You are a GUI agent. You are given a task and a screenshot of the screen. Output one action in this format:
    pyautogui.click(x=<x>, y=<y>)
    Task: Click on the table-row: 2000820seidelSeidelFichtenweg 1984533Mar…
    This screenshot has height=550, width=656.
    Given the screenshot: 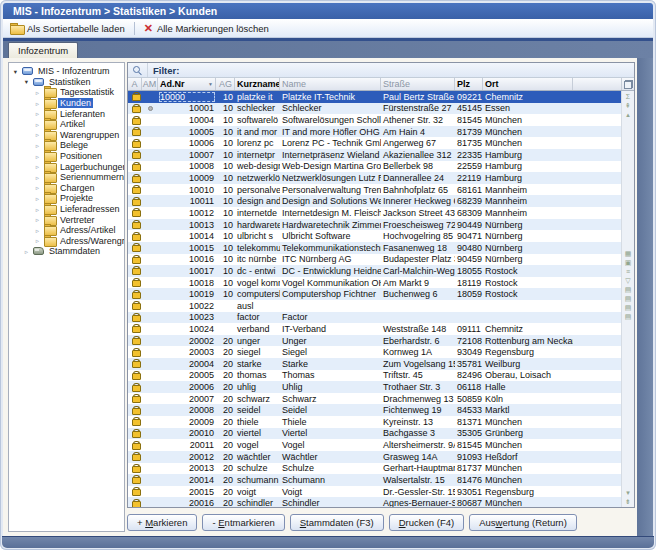 What is the action you would take?
    pyautogui.click(x=374, y=410)
    